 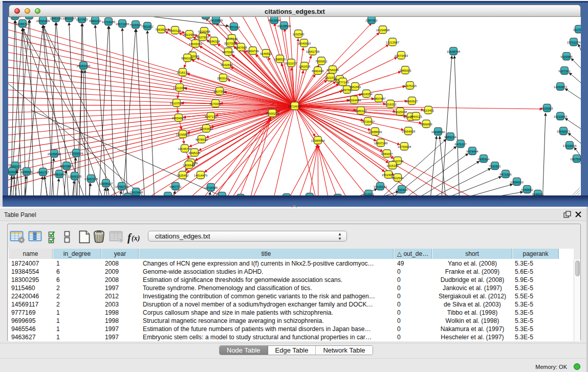 What do you see at coordinates (570, 146) in the screenshot?
I see `svg-text: 17016504` at bounding box center [570, 146].